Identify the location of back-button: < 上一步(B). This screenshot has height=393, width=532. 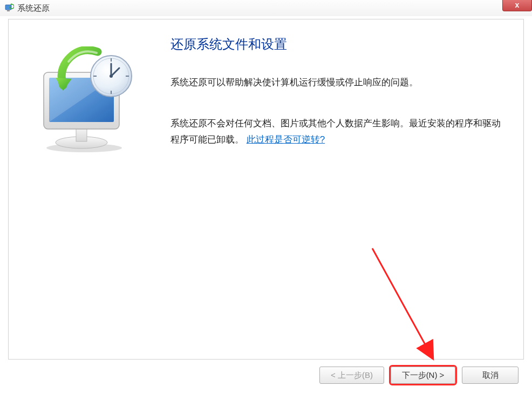
(352, 375).